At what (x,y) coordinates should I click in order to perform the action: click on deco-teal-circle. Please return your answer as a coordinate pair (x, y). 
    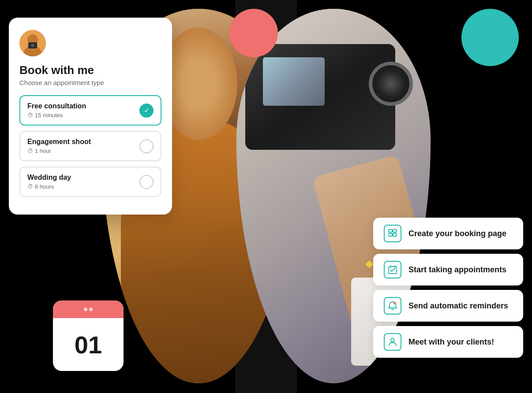
    Looking at the image, I should click on (490, 37).